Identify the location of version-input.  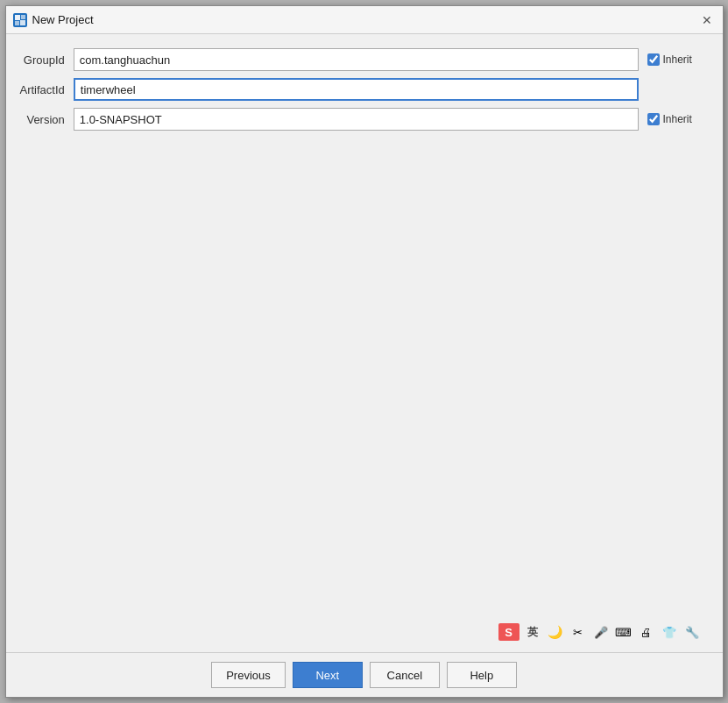
(356, 119).